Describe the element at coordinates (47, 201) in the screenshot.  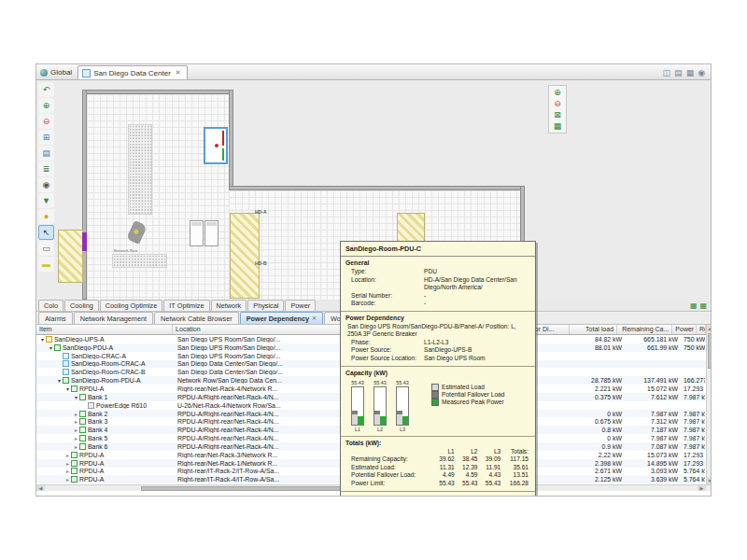
I see `export-icon: ▼` at that location.